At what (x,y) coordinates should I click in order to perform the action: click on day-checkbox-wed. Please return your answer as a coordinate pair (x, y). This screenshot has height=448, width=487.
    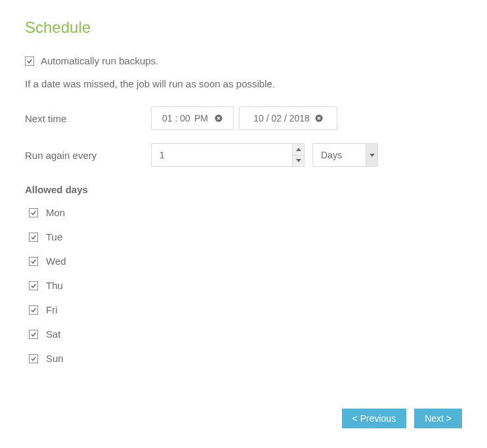
    Looking at the image, I should click on (33, 261).